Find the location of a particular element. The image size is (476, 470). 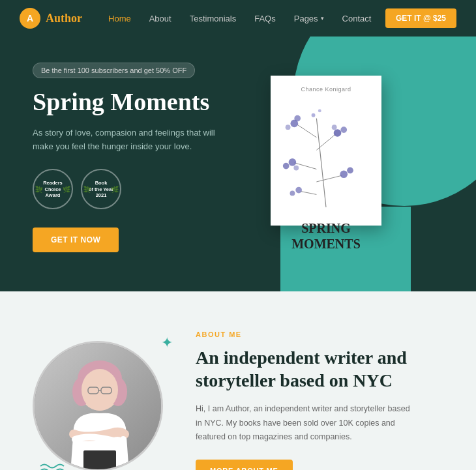

hero-badge: Be the first 100 subscribers and get 50%… is located at coordinates (113, 70).